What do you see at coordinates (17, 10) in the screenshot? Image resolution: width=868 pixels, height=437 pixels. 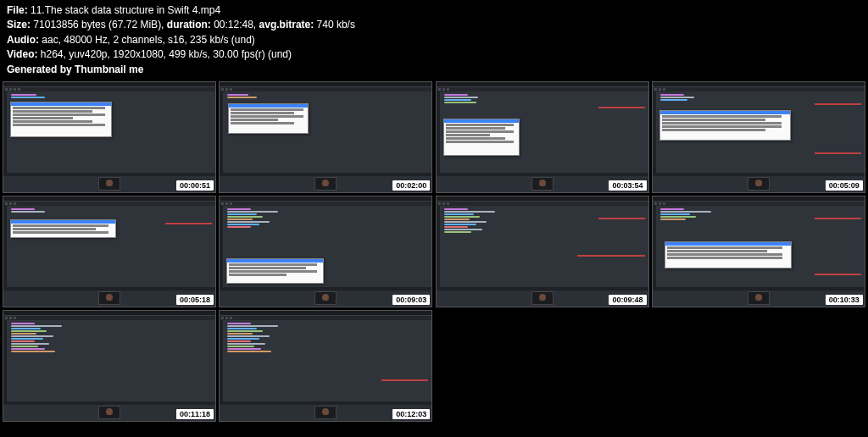 I see `file-label: File:` at bounding box center [17, 10].